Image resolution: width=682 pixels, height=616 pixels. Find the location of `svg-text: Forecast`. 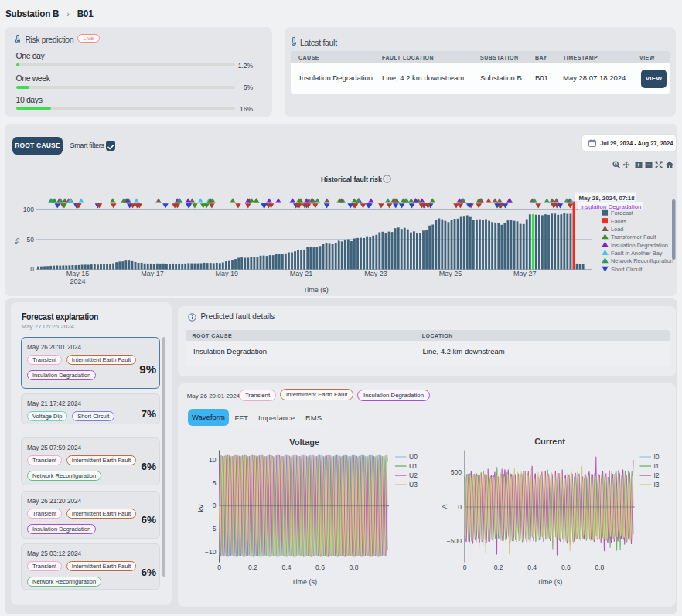

svg-text: Forecast is located at coordinates (622, 213).